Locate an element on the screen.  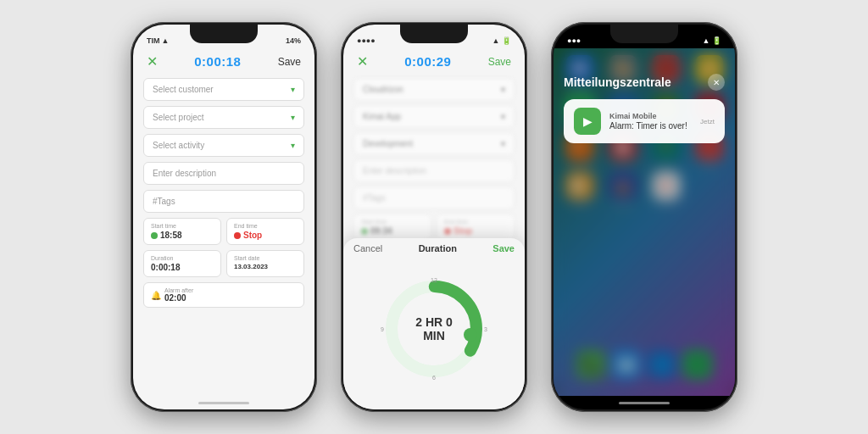
start-dot-icon is located at coordinates (154, 236).